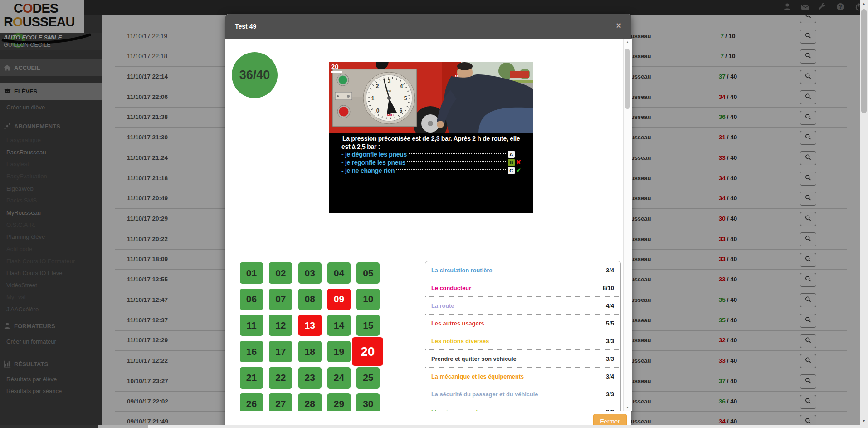 The width and height of the screenshot is (868, 428). I want to click on category-row: La mécanique et les équipements3/4, so click(523, 377).